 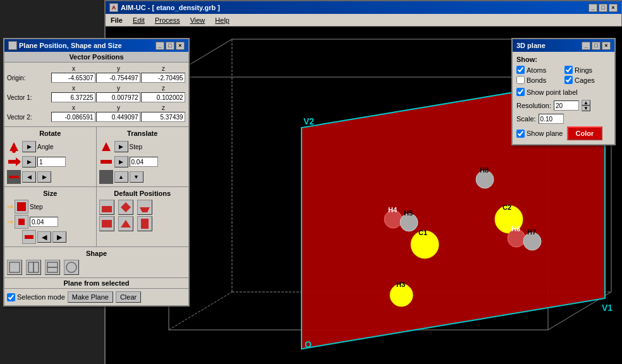 I want to click on scale-row: Scale:, so click(x=564, y=119).